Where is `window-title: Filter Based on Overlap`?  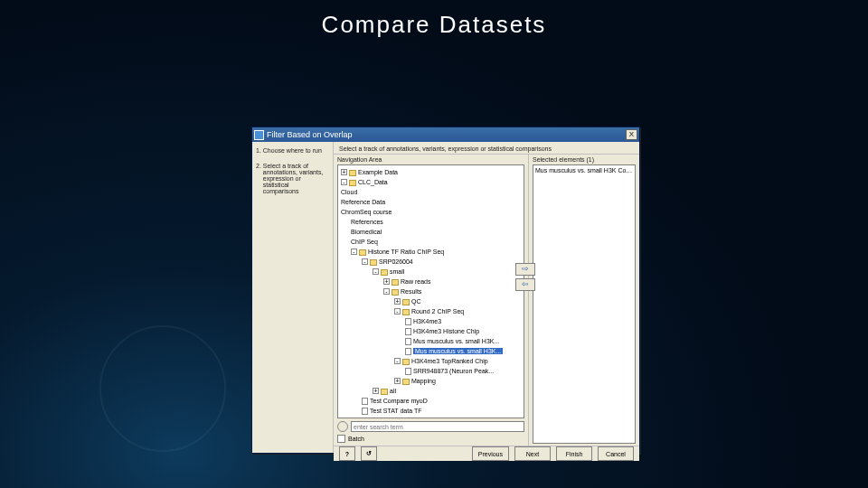 window-title: Filter Based on Overlap is located at coordinates (309, 135).